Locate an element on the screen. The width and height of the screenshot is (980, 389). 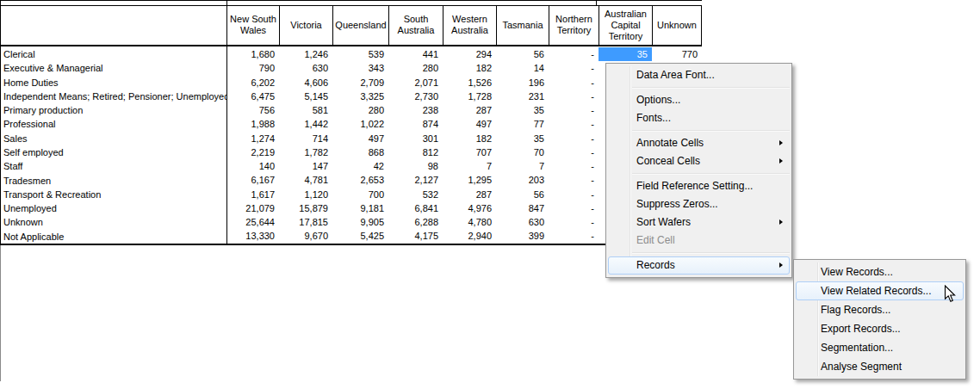
data-cell: 1,022 is located at coordinates (360, 124).